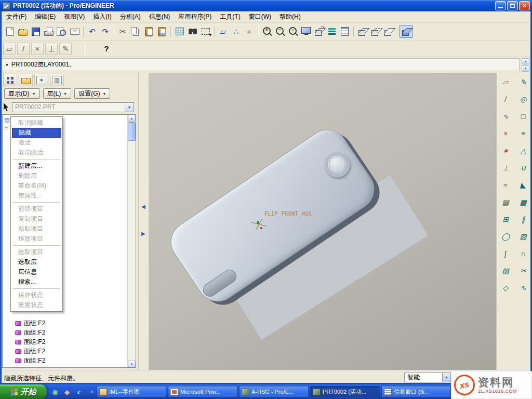 The width and height of the screenshot is (532, 399). What do you see at coordinates (512, 6) in the screenshot?
I see `maximize-button` at bounding box center [512, 6].